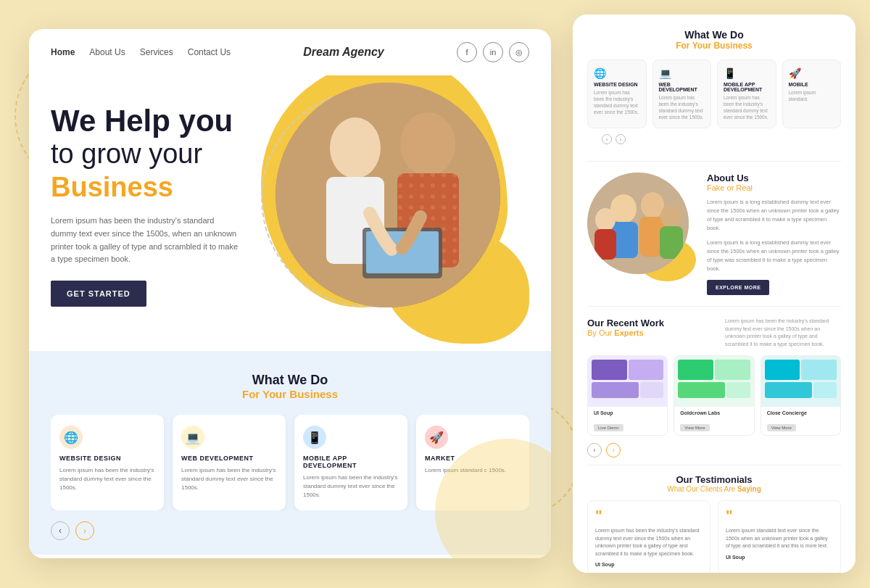  I want to click on nav-links: Home About Us Services Contact Us, so click(141, 52).